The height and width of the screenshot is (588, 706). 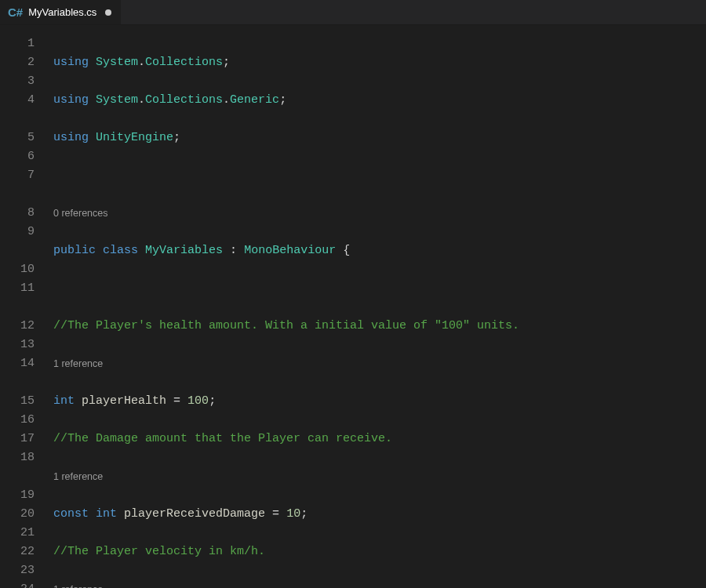 I want to click on editor-tab: C# MyVariables.cs, so click(x=61, y=13).